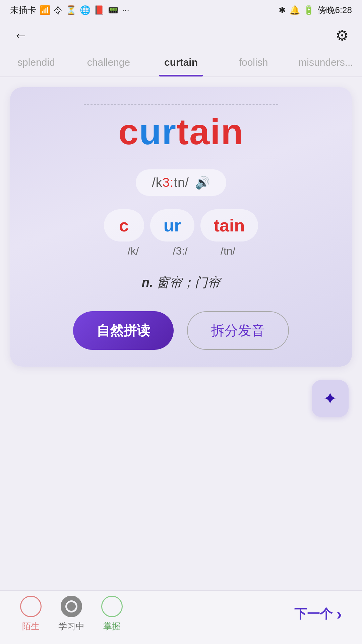  Describe the element at coordinates (168, 182) in the screenshot. I see `phonetic-stressed: 3:` at that location.